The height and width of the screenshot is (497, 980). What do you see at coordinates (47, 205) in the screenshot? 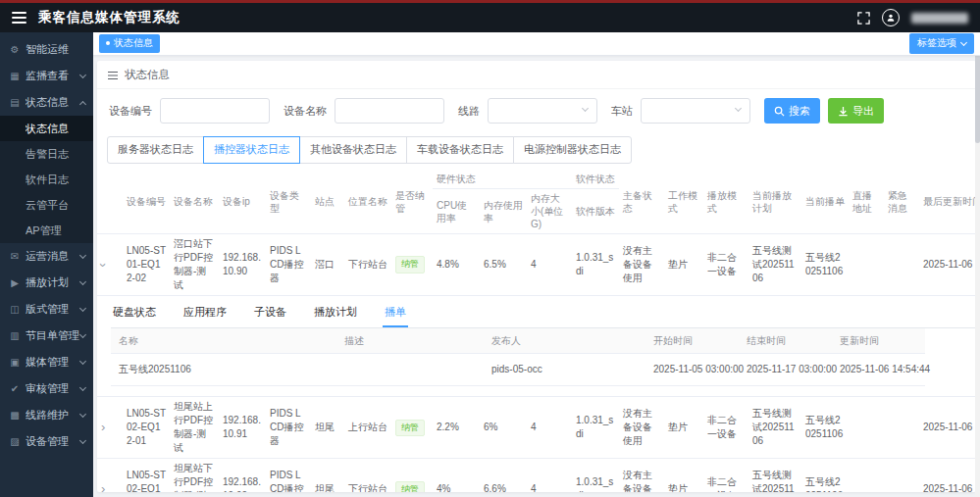
I see `sidebar-subitem-cloud-platform: 云管平台` at bounding box center [47, 205].